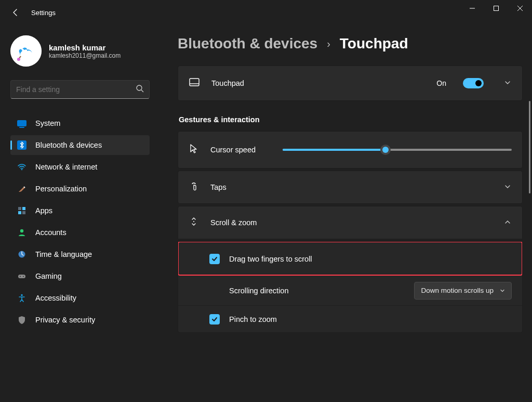  I want to click on nav-label: Personalization, so click(61, 189).